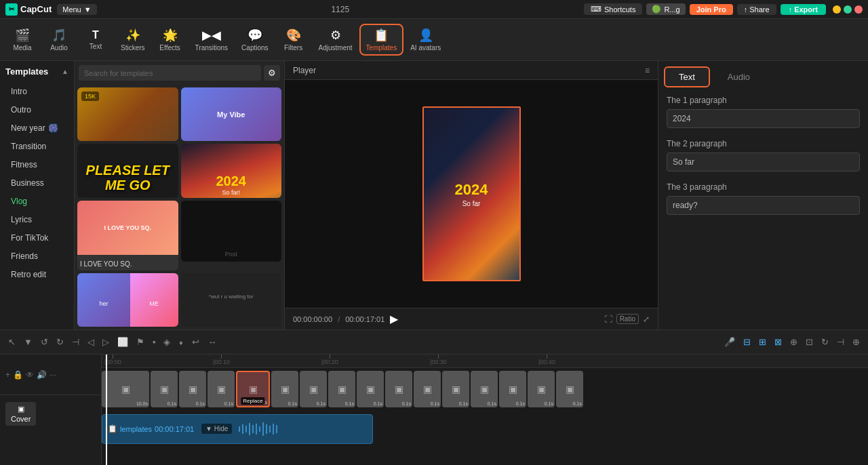 The width and height of the screenshot is (868, 465). I want to click on tool-avatars: 👤 AI avatars, so click(426, 39).